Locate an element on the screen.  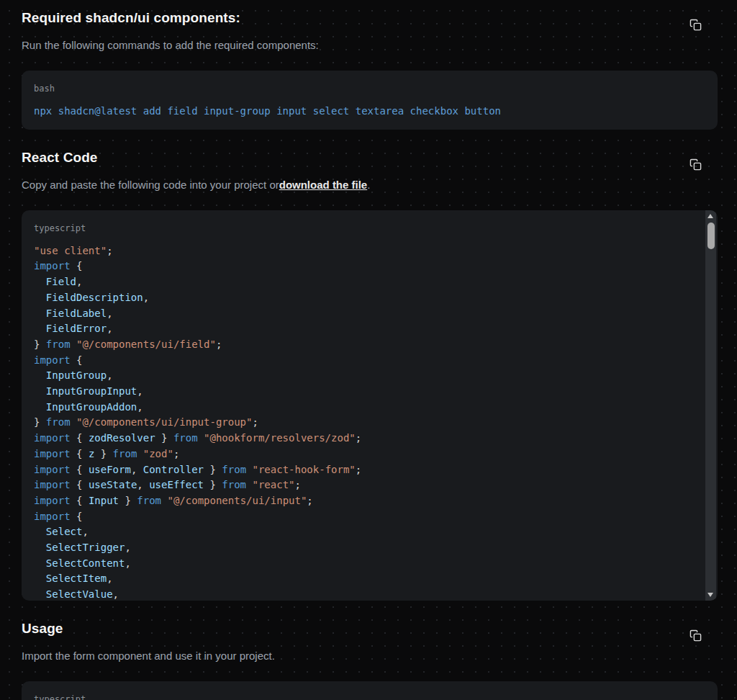
code-line: } from "@/components/ui/field"; is located at coordinates (364, 345).